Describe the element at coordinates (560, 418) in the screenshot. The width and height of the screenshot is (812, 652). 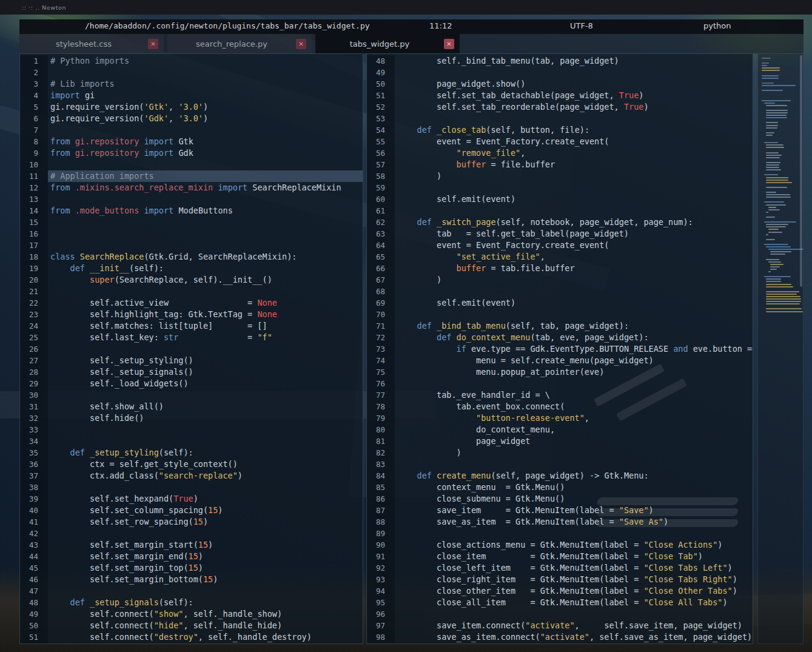
I see `code-line: 79 "button-release-event",` at that location.